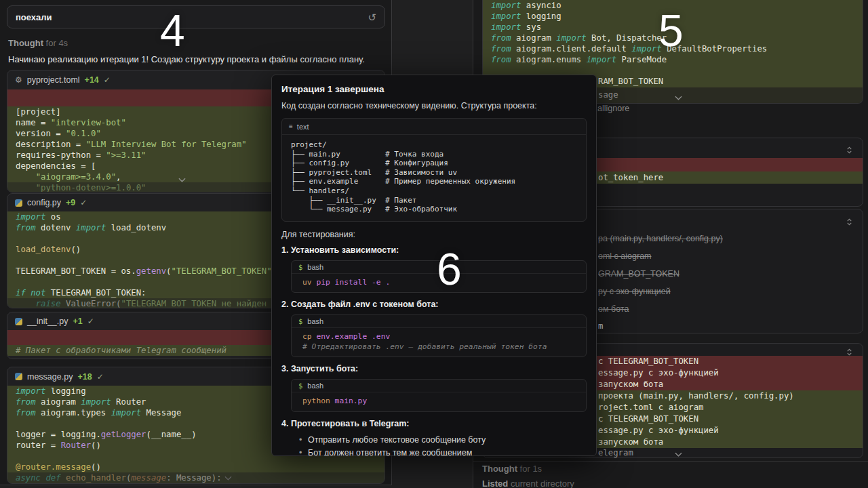 This screenshot has height=488, width=868. What do you see at coordinates (434, 369) in the screenshot?
I see `step-title: 3. Запустить бота:` at bounding box center [434, 369].